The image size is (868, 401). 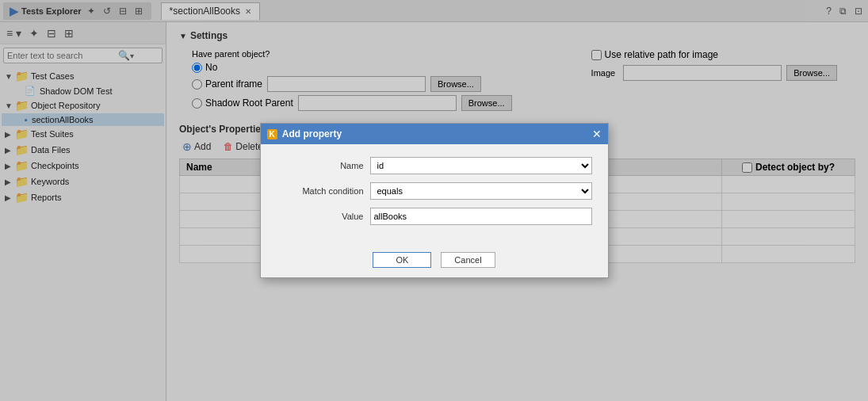 I want to click on dialog-name-select: id class name xpath css, so click(x=481, y=166).